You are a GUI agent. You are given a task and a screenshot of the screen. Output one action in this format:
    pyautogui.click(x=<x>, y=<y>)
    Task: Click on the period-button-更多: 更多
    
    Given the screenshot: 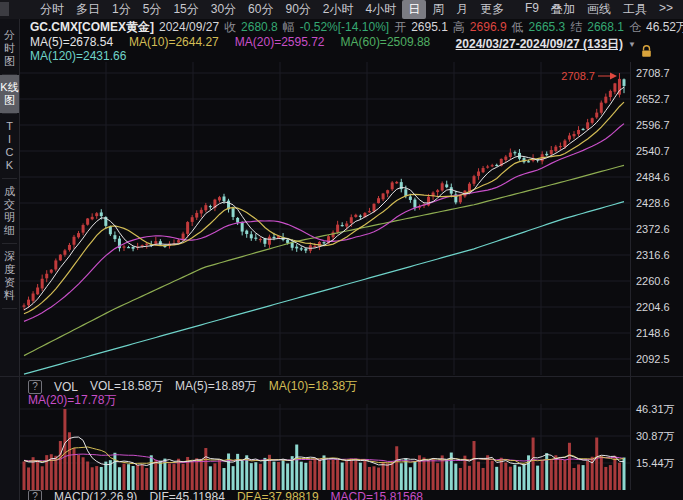 What is the action you would take?
    pyautogui.click(x=492, y=10)
    